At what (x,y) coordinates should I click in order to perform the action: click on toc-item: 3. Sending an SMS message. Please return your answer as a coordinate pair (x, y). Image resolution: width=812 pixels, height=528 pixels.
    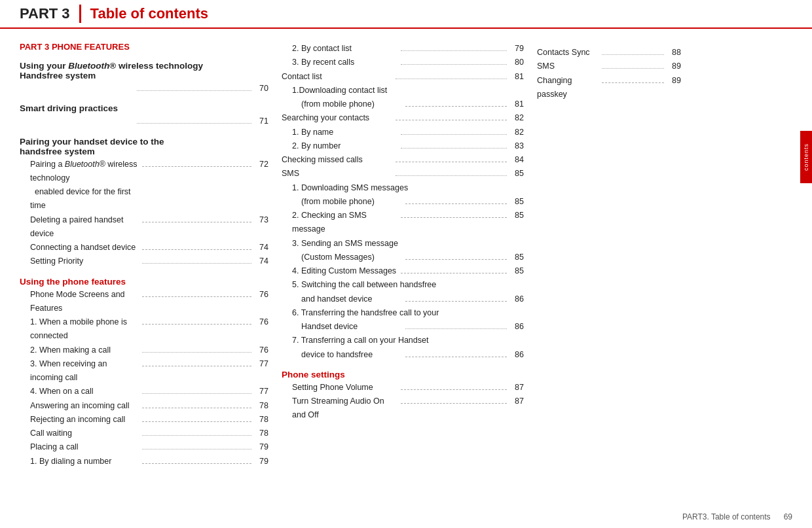
    Looking at the image, I should click on (403, 243).